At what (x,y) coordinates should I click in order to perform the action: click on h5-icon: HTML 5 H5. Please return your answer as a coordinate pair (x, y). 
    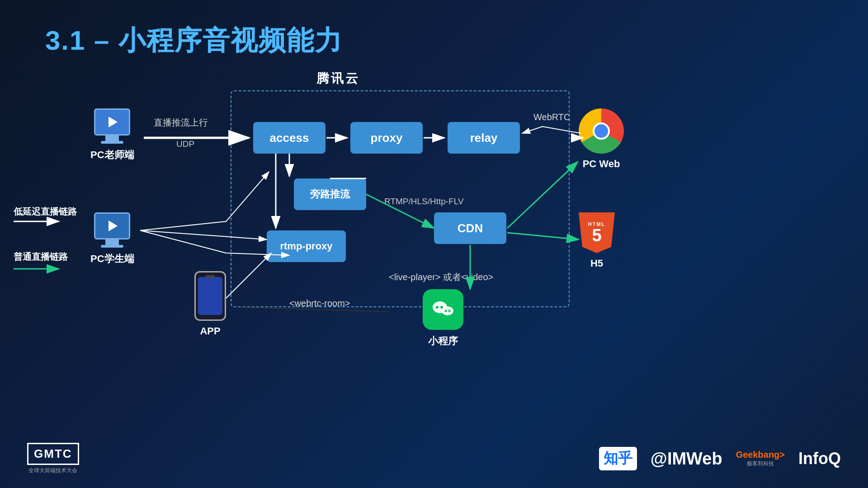
    Looking at the image, I should click on (597, 241).